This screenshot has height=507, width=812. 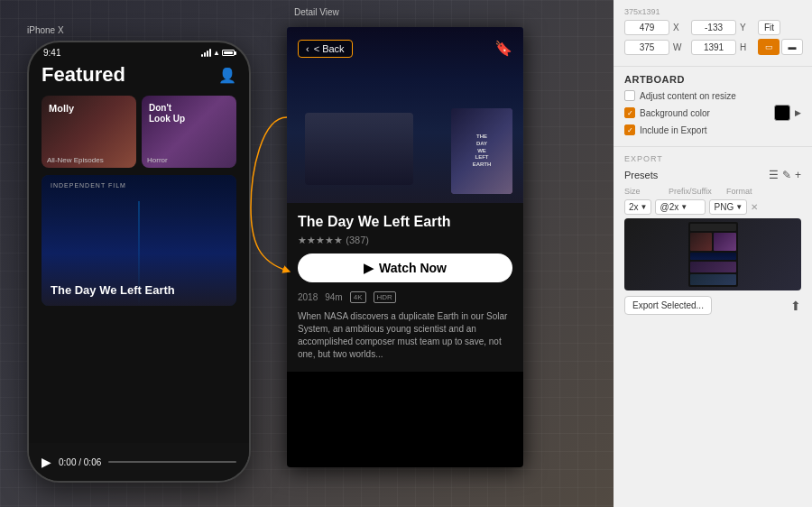 What do you see at coordinates (334, 298) in the screenshot?
I see `movie-duration: 94m` at bounding box center [334, 298].